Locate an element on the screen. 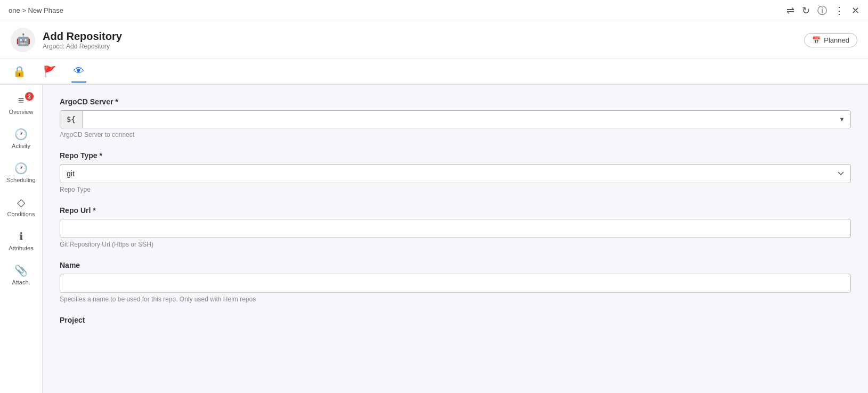 This screenshot has height=393, width=868. tab-flag: 🚩 is located at coordinates (50, 71).